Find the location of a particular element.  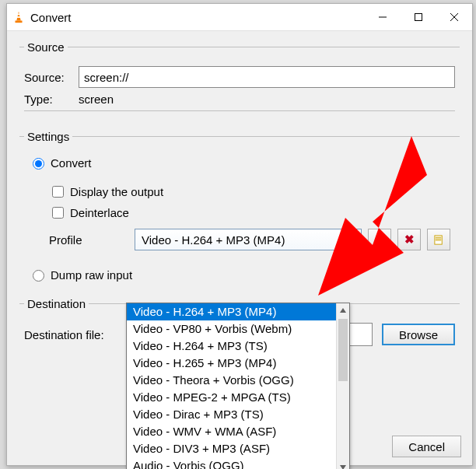

profile-option: Video - Dirac + MP3 (TS) is located at coordinates (232, 415).